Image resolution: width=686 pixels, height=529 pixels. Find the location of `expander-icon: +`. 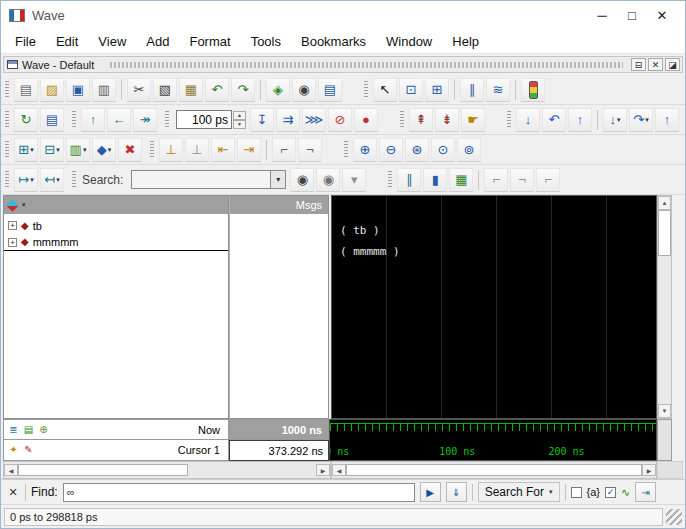

expander-icon: + is located at coordinates (12, 226).